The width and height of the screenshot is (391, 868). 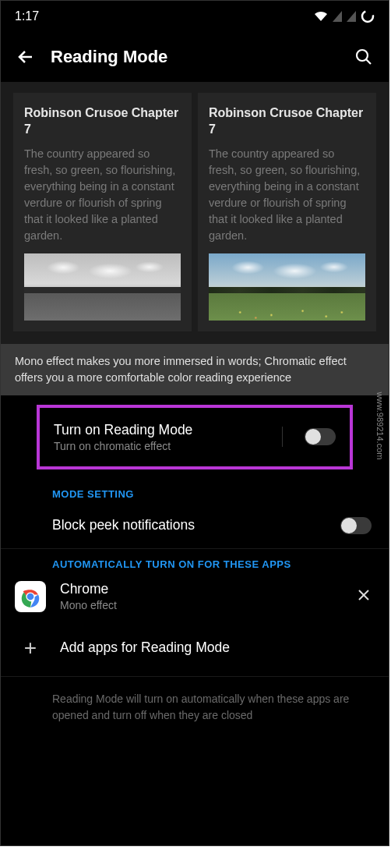 I want to click on wifi-icon, so click(x=321, y=16).